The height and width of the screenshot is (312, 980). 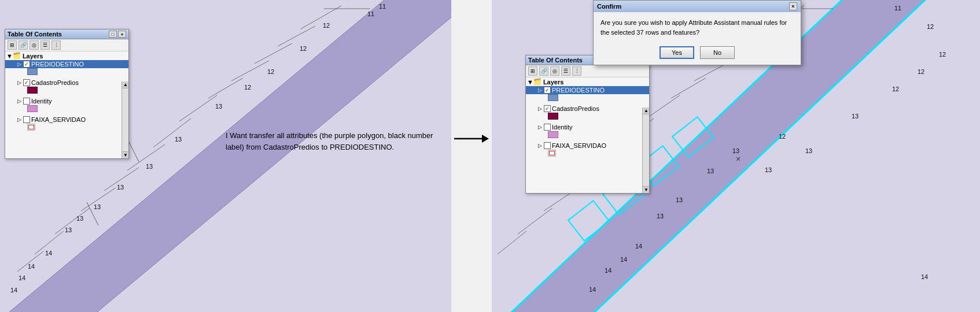 I want to click on confirm-dialog: Confirm × Are you sure you wish to apply…, so click(x=697, y=32).